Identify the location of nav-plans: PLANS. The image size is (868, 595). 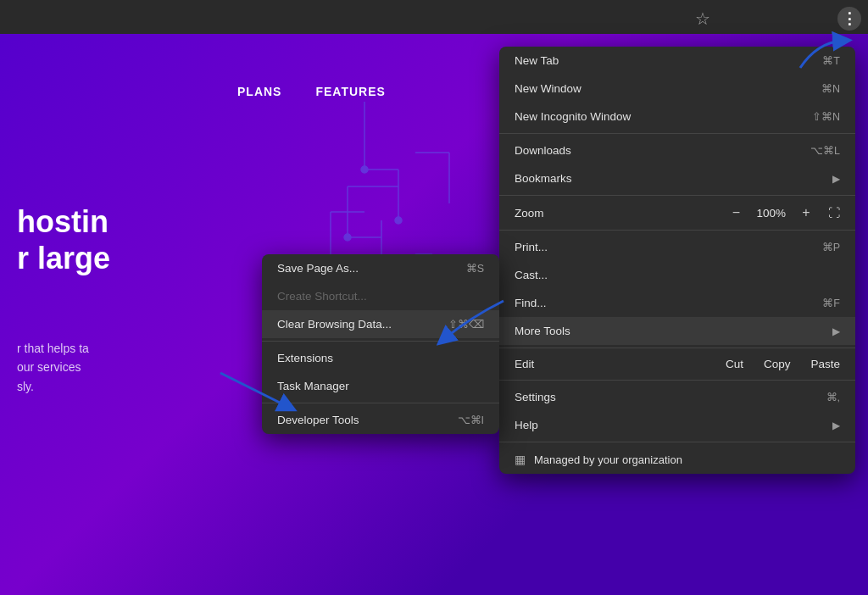
(259, 92).